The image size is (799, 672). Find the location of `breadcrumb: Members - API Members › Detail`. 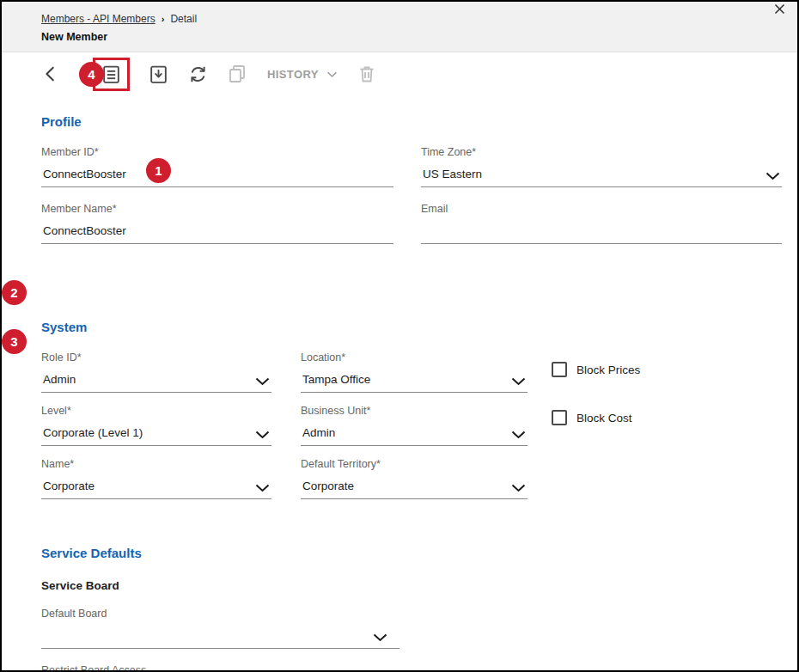

breadcrumb: Members - API Members › Detail is located at coordinates (411, 19).